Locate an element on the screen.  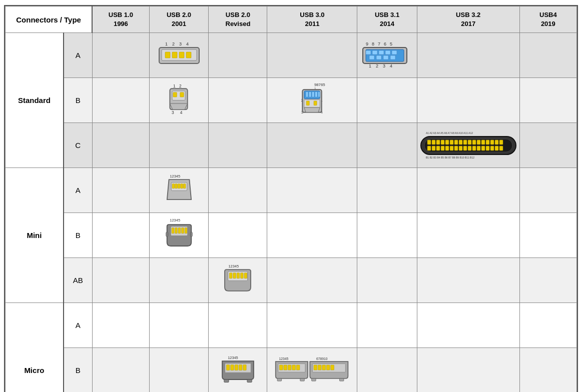
svg-text:B1 B2 B3 B4 B5 B6 B7 B8 B9 B10: B1 B2 B3 B4 B5 B6 B7 B8 B9 B10 B11 B12 is located at coordinates (450, 158).